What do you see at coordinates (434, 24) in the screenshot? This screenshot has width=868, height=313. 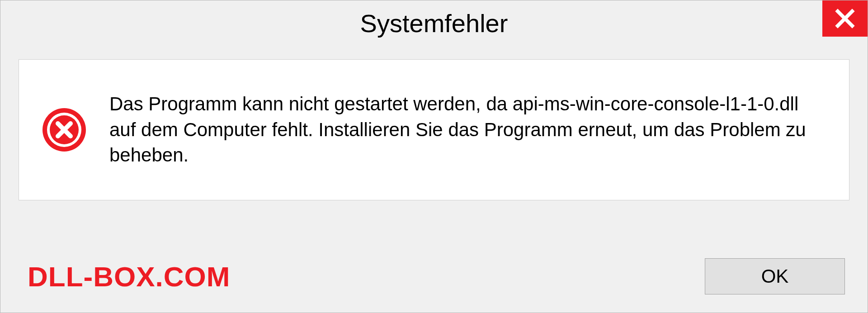 I see `dialog-title: Systemfehler` at bounding box center [434, 24].